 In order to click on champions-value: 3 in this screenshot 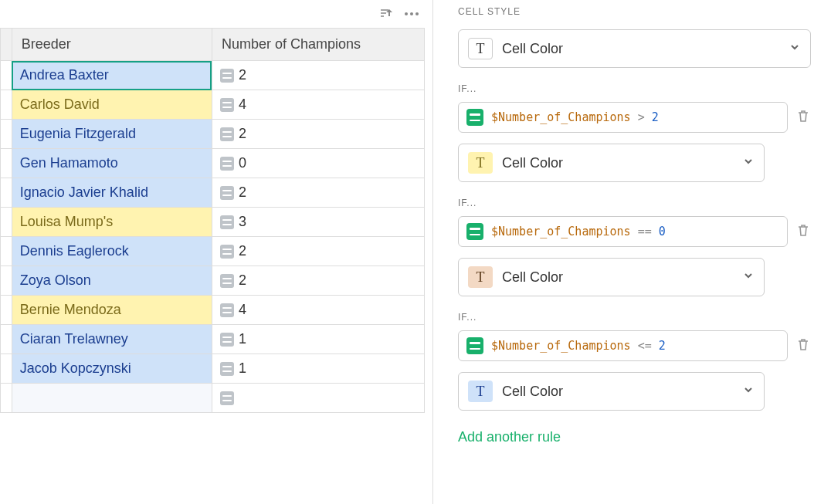, I will do `click(243, 222)`.